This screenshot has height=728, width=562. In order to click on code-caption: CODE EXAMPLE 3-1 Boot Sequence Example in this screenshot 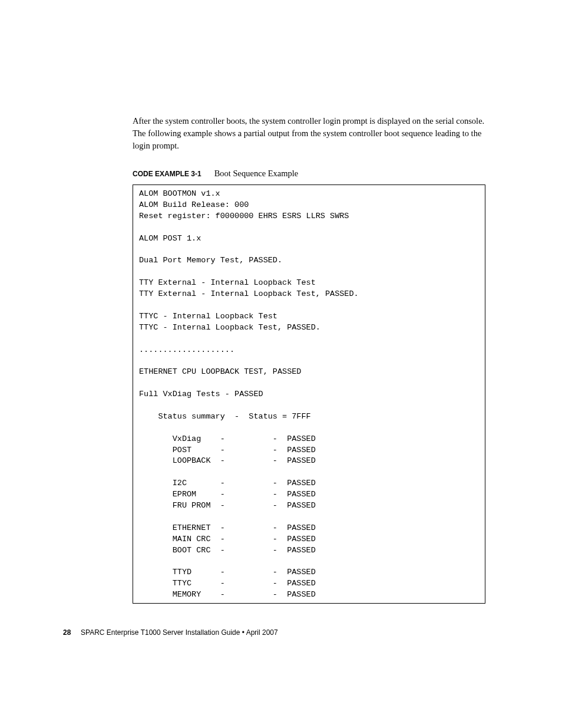, I will do `click(309, 173)`.